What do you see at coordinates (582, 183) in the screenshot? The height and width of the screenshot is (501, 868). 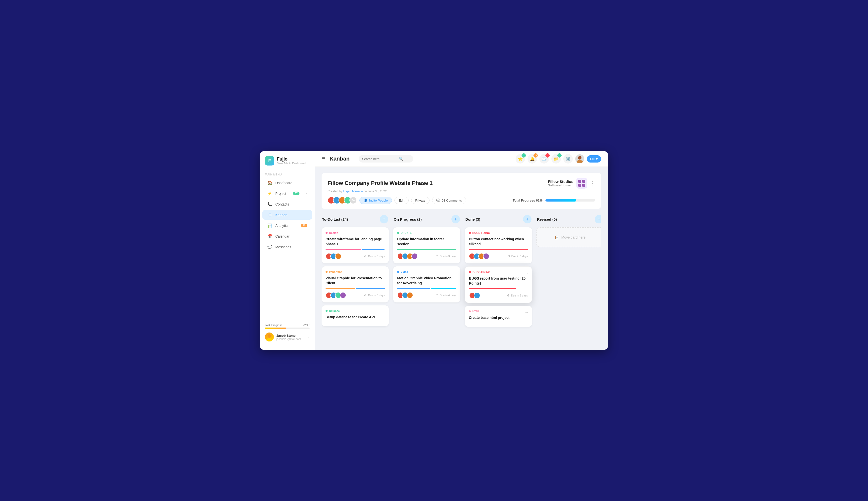 I see `company-logo` at bounding box center [582, 183].